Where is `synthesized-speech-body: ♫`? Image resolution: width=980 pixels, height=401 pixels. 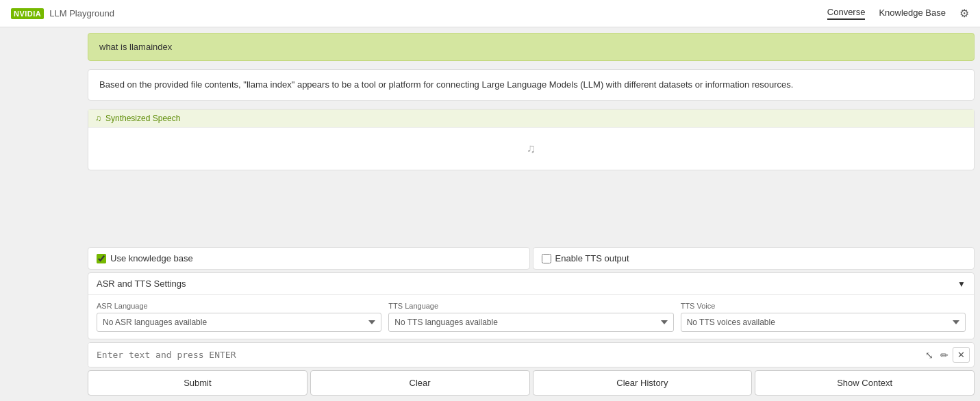
synthesized-speech-body: ♫ is located at coordinates (531, 149).